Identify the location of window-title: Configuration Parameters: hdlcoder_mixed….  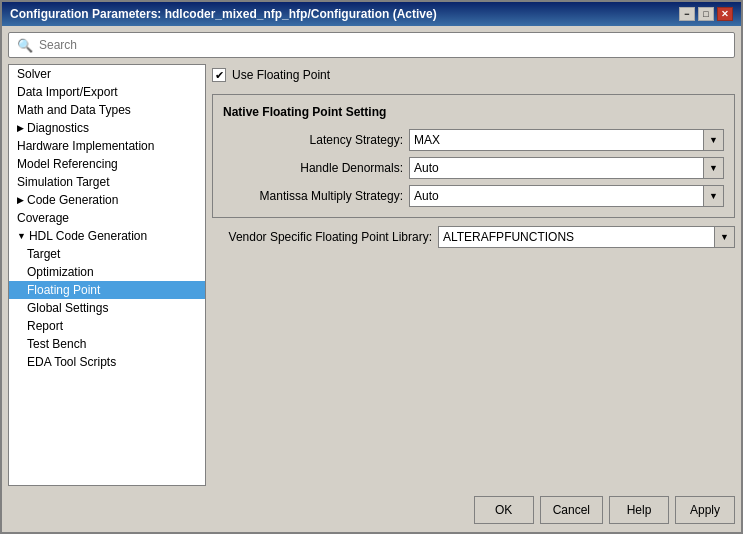
(224, 14).